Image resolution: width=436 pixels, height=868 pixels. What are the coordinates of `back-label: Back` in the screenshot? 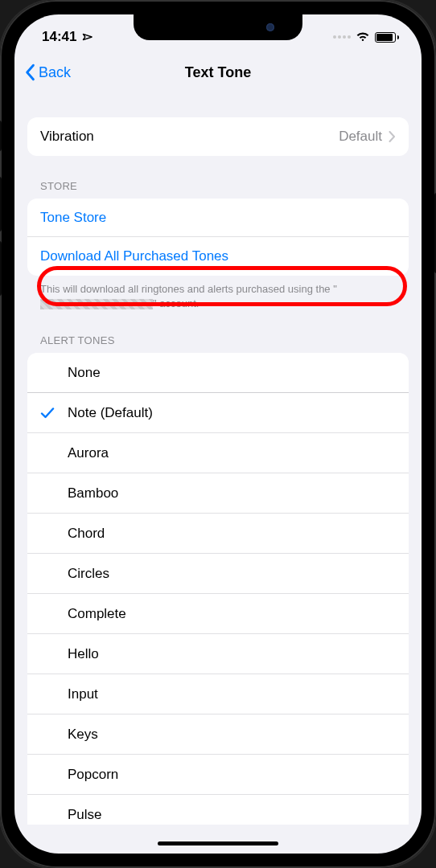 It's located at (55, 72).